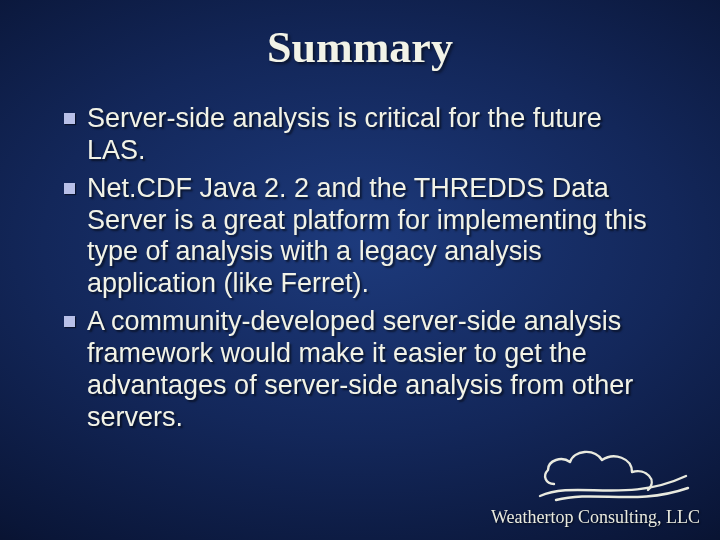 This screenshot has width=720, height=540. What do you see at coordinates (364, 135) in the screenshot?
I see `list-item: Server-side analysis is critical for the…` at bounding box center [364, 135].